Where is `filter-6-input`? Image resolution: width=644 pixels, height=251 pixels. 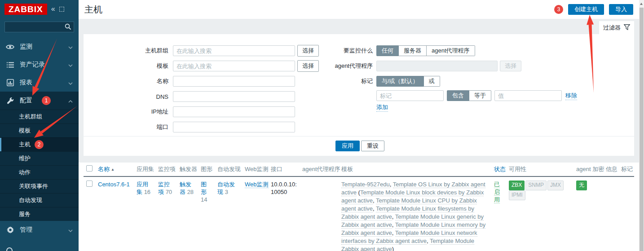
filter-6-input is located at coordinates (234, 127).